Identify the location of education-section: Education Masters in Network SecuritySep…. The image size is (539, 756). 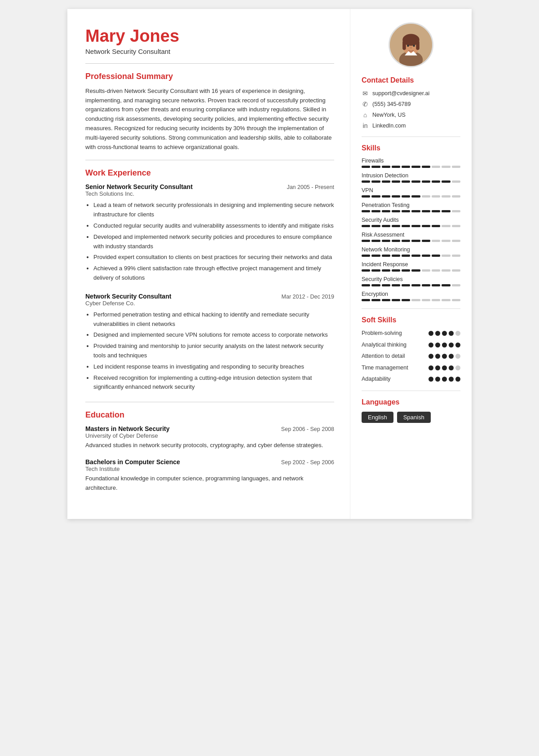
(210, 452).